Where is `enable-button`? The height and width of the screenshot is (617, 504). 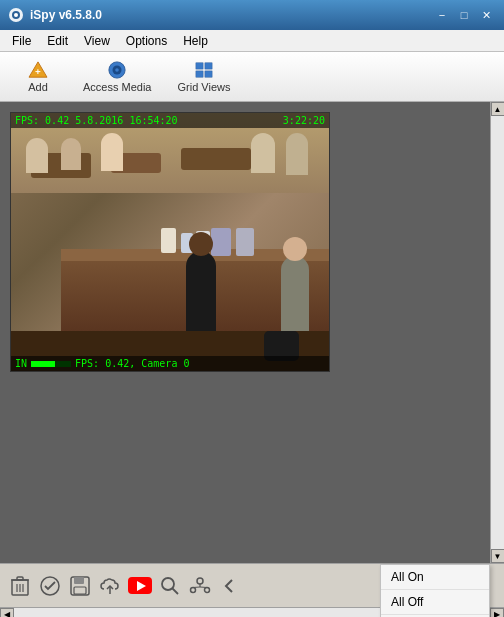 enable-button is located at coordinates (50, 586).